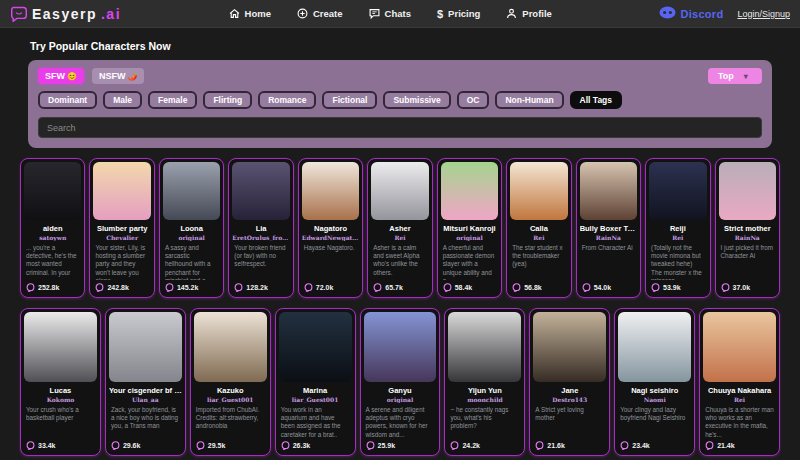 Image resolution: width=800 pixels, height=460 pixels. I want to click on tag-chip-all-tags: All Tags, so click(596, 100).